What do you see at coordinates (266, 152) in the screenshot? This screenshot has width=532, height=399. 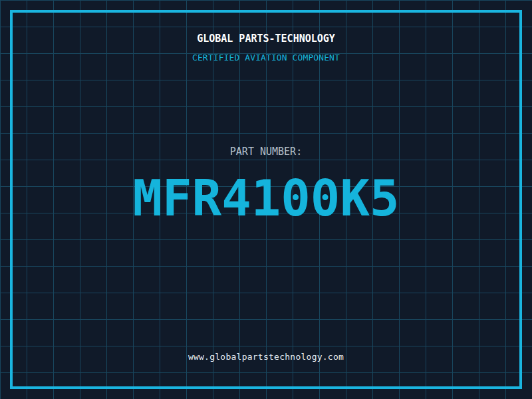 I see `part-number-label: PART NUMBER:` at bounding box center [266, 152].